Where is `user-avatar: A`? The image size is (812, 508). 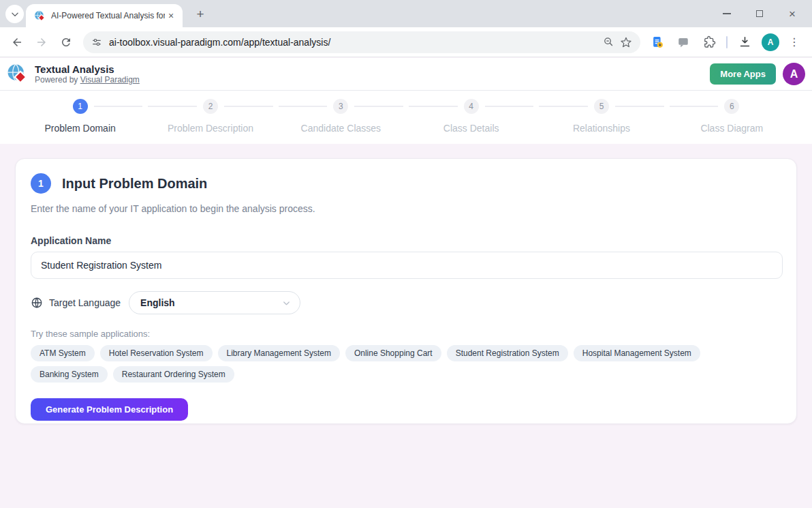 user-avatar: A is located at coordinates (794, 74).